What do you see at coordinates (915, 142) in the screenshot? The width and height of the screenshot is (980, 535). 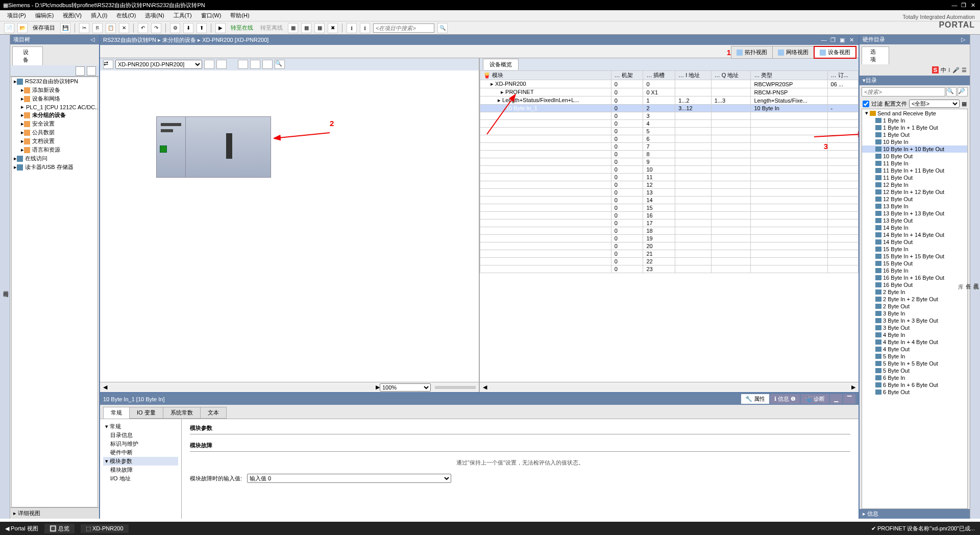 I see `catalog-item: 10 Byte In` at bounding box center [915, 142].